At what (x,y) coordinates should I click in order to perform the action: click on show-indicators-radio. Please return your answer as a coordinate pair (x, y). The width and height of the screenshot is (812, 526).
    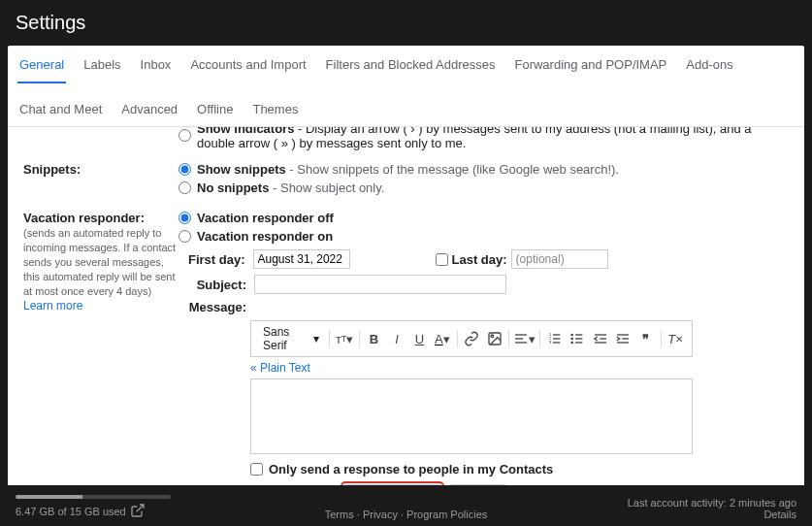
    Looking at the image, I should click on (184, 136).